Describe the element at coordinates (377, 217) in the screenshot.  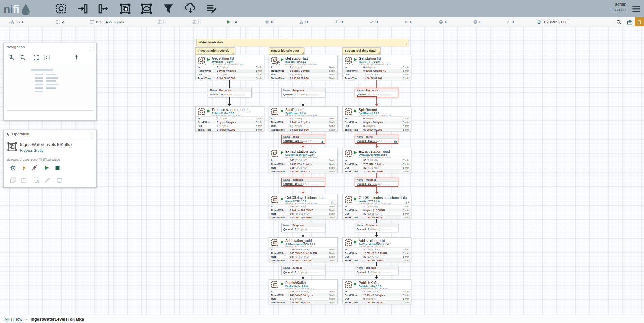
I see `processor-stat-row: Tasks/Time 30 / 00:04:30.142 5 min` at that location.